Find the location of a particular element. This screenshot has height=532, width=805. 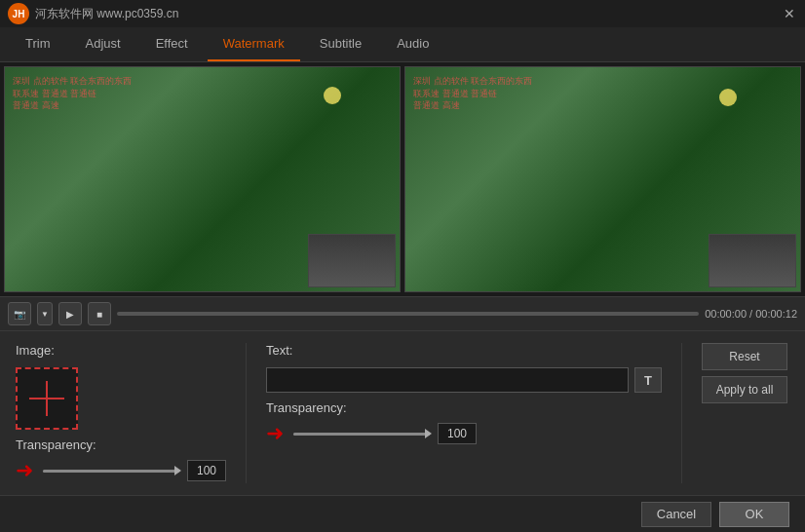

tab-adjust: Adjust is located at coordinates (103, 45).